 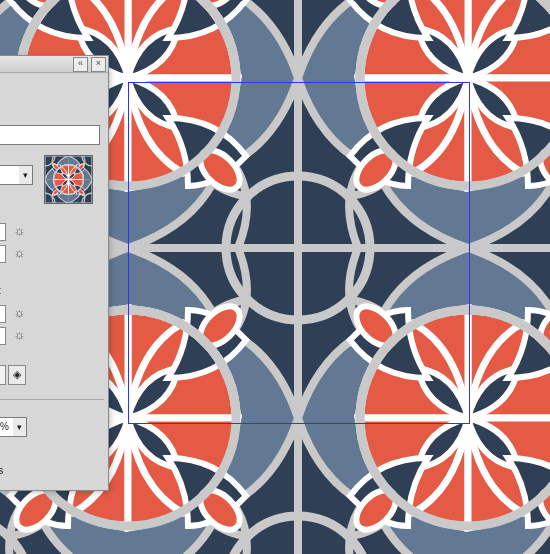 I want to click on panel-close-button: ×, so click(x=98, y=64).